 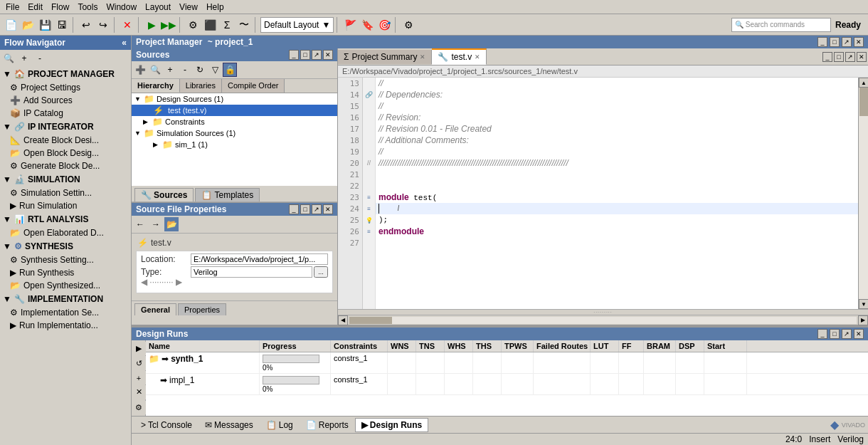 I want to click on flag-btn: 🚩, so click(x=350, y=25).